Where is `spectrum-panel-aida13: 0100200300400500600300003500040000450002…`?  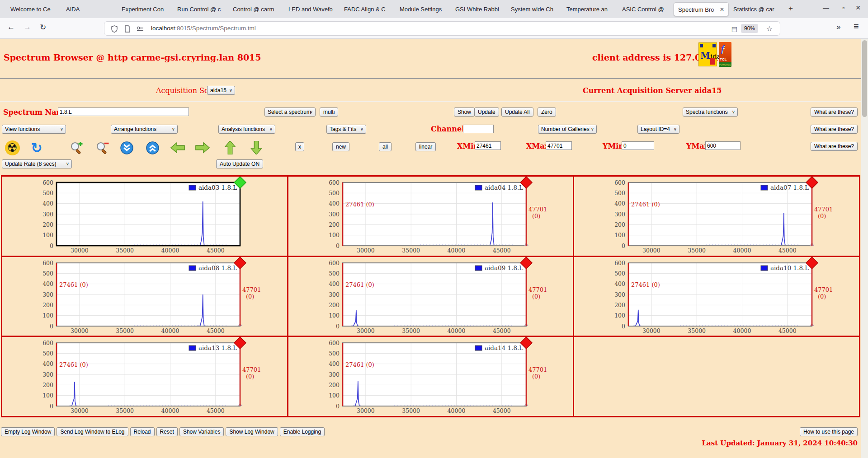 spectrum-panel-aida13: 0100200300400500600300003500040000450002… is located at coordinates (146, 377).